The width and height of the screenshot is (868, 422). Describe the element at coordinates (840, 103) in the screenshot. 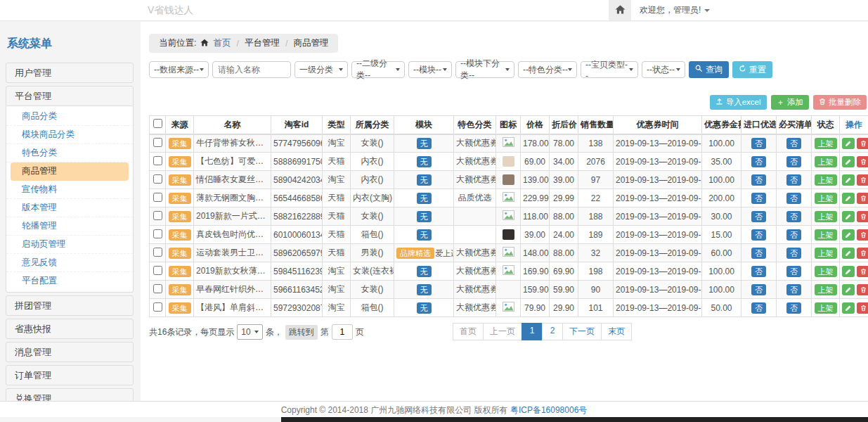

I see `batch-delete-button: 批量删除` at that location.